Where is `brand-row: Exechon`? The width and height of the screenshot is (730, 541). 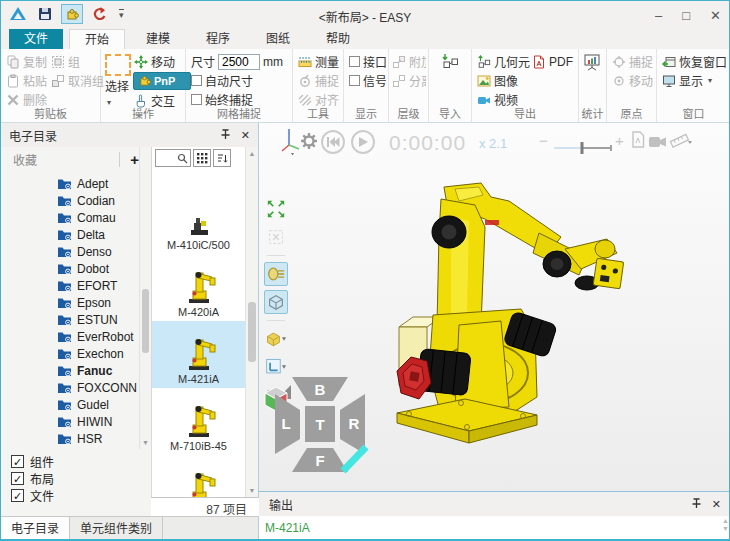 brand-row: Exechon is located at coordinates (71, 354).